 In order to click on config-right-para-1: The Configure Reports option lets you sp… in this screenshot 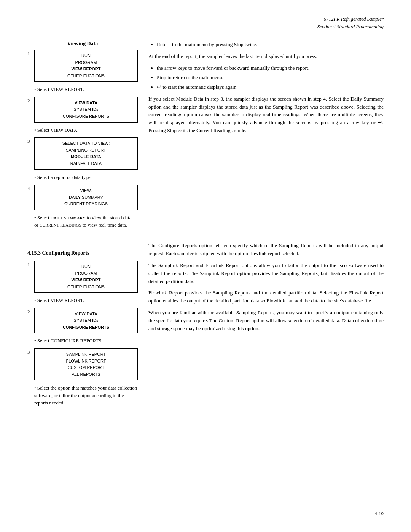, I will do `click(266, 250)`.